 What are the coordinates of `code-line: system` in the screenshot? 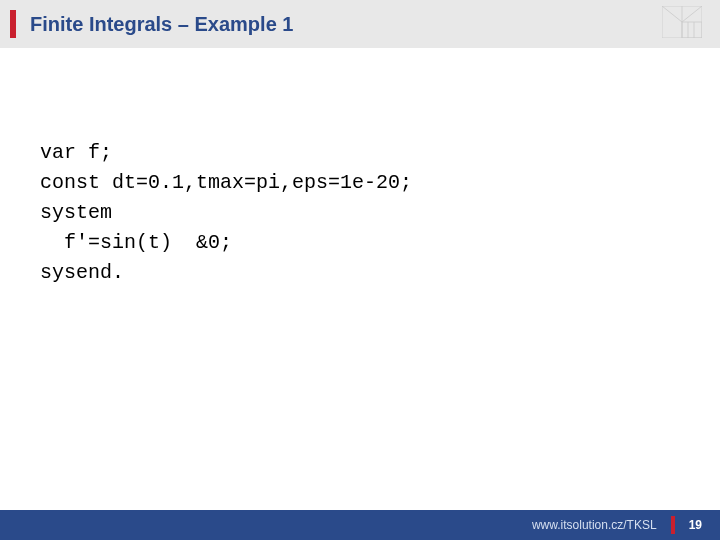 It's located at (76, 212).